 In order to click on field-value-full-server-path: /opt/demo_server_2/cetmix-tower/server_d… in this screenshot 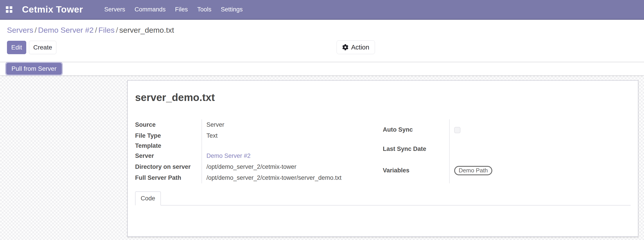, I will do `click(274, 178)`.